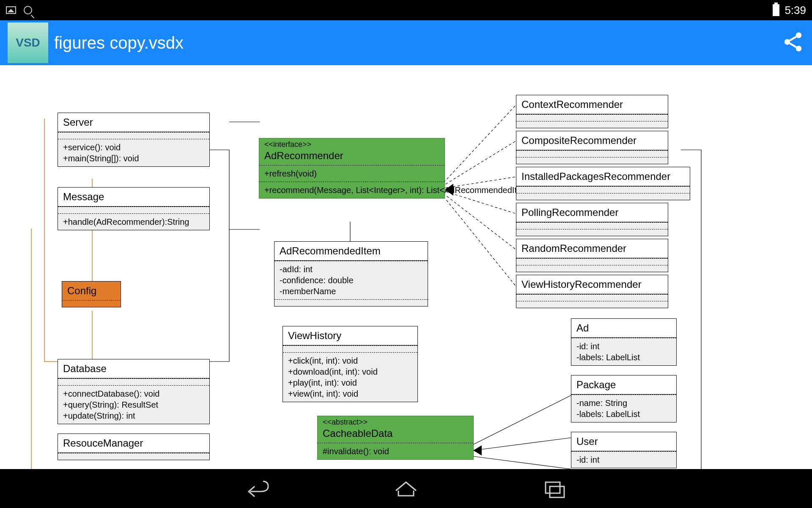 The height and width of the screenshot is (508, 812). I want to click on class-title: Package, so click(624, 385).